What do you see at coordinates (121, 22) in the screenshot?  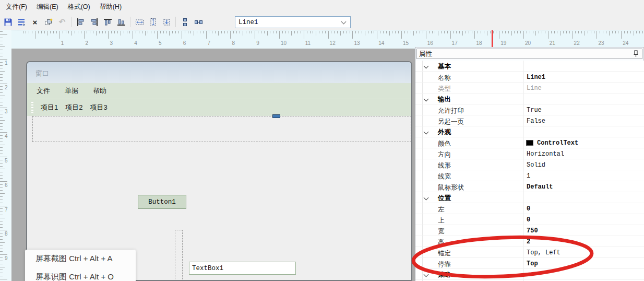 I see `align-bottom-button` at bounding box center [121, 22].